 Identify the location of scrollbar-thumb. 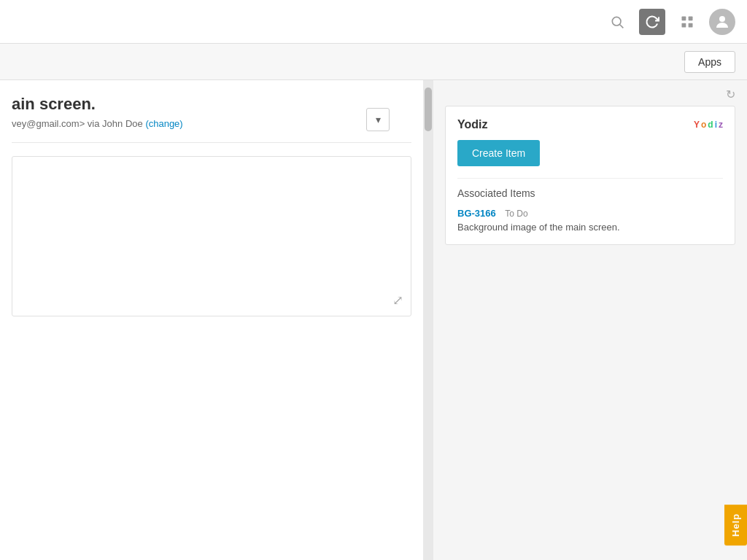
(428, 109).